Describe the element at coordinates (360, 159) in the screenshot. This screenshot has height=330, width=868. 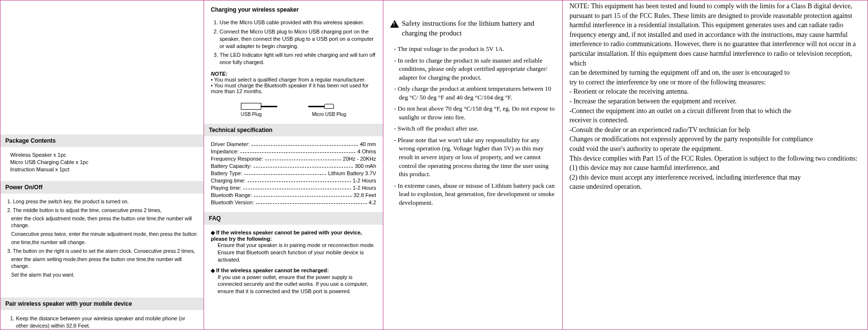
I see `spec-val: 20Hz - 20KHz` at that location.